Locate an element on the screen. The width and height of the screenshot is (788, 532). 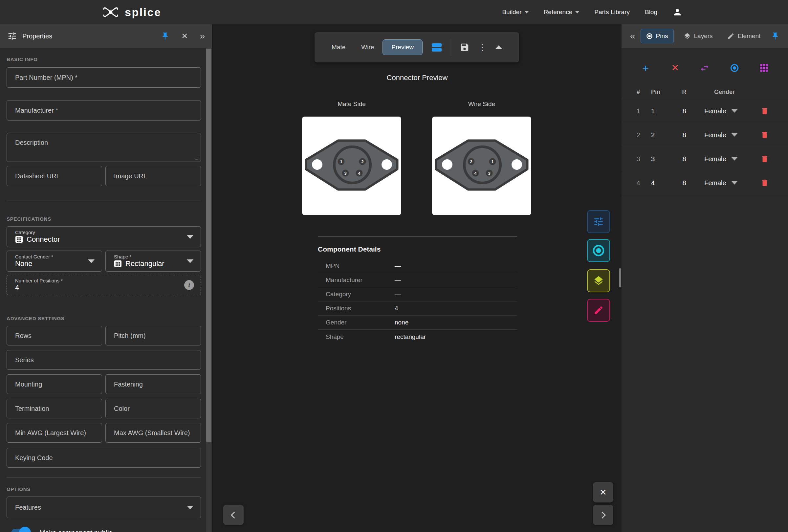
collapse-toolbar-button is located at coordinates (499, 47).